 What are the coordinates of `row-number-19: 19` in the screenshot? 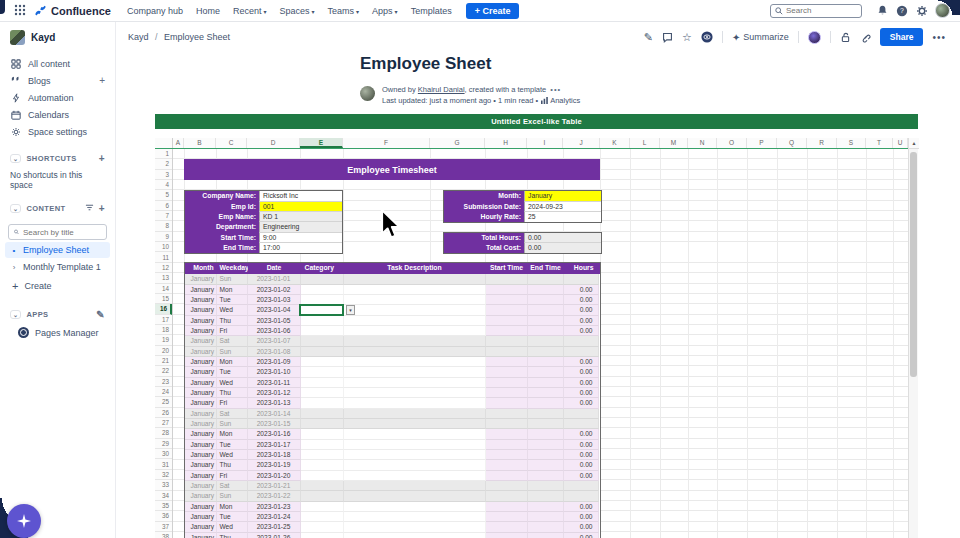 It's located at (164, 340).